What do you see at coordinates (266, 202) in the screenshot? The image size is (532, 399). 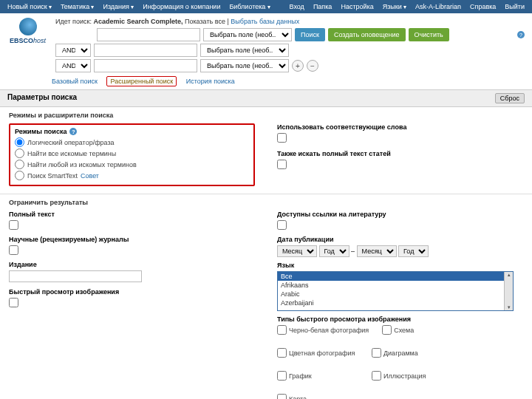 I see `limits-heading: Ограничить результаты` at bounding box center [266, 202].